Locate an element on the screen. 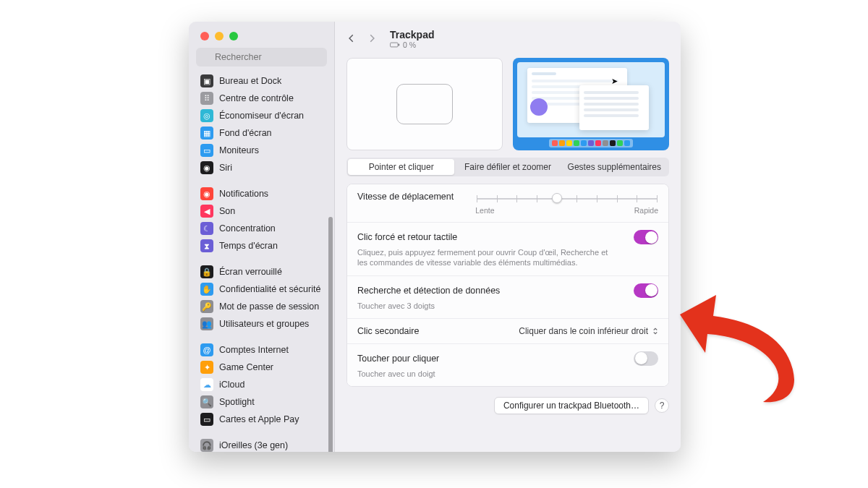 Image resolution: width=868 pixels, height=488 pixels. preview-dock is located at coordinates (591, 143).